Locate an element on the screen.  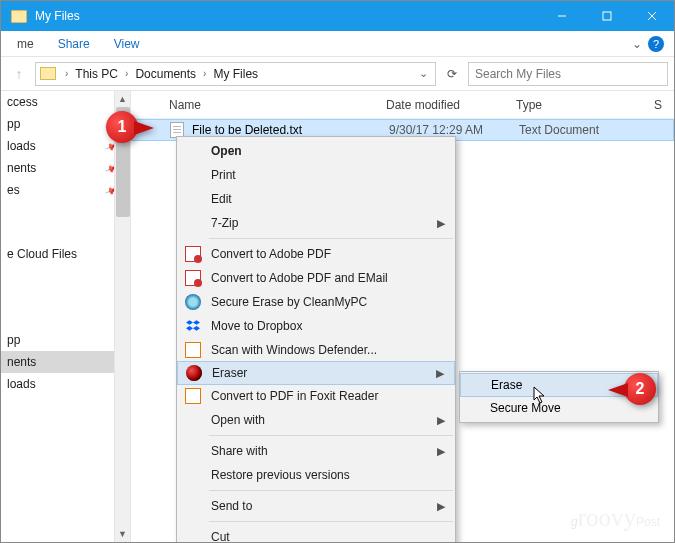
nav-up-button: ↑ is located at coordinates (19, 74).